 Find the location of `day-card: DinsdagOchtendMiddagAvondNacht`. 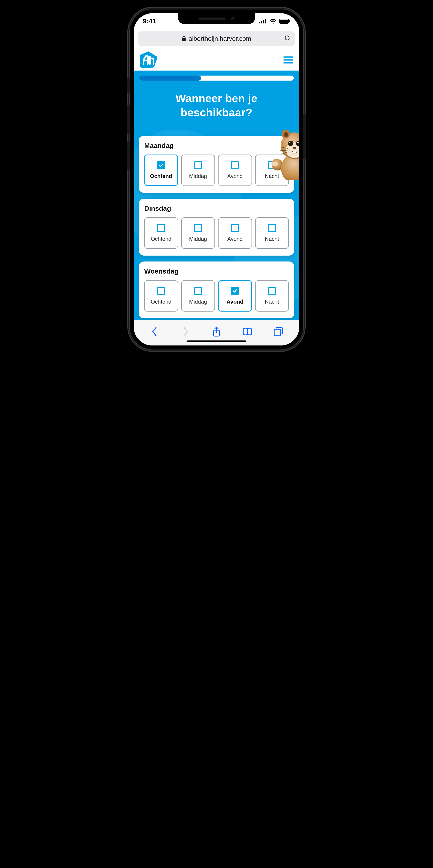

day-card: DinsdagOchtendMiddagAvondNacht is located at coordinates (216, 227).